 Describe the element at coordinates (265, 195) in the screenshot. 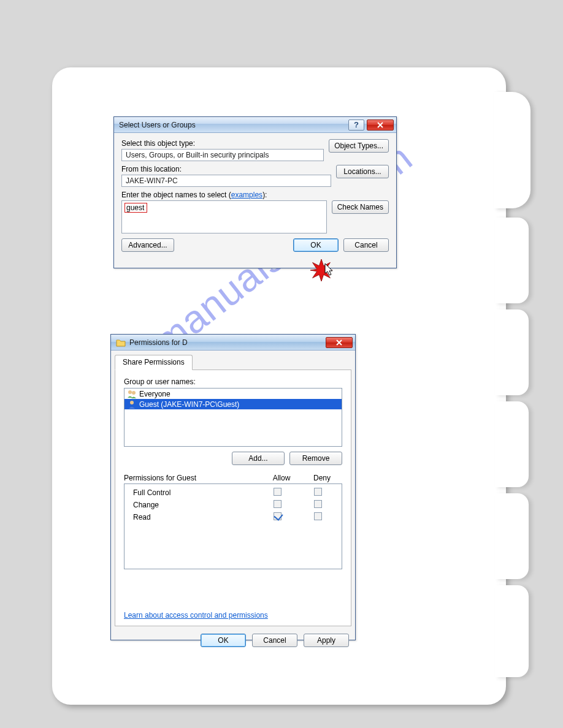

I see `names-label-suffix: ):` at that location.